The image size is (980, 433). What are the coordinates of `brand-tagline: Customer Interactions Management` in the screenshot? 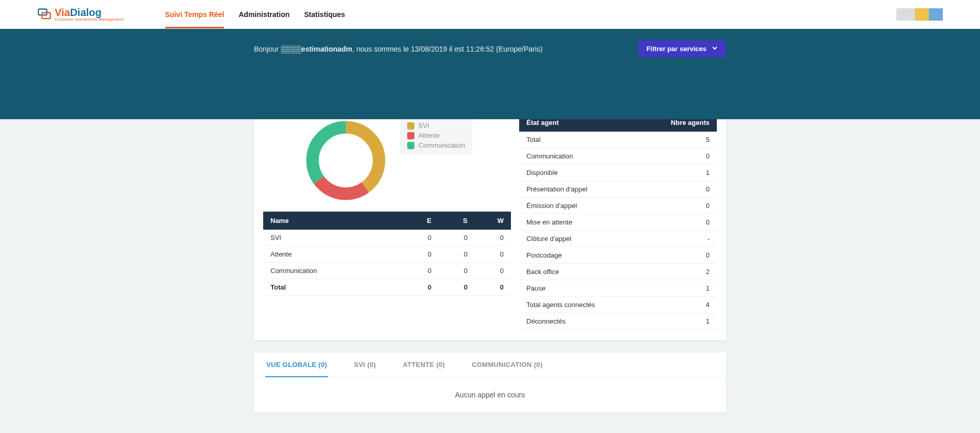 It's located at (89, 20).